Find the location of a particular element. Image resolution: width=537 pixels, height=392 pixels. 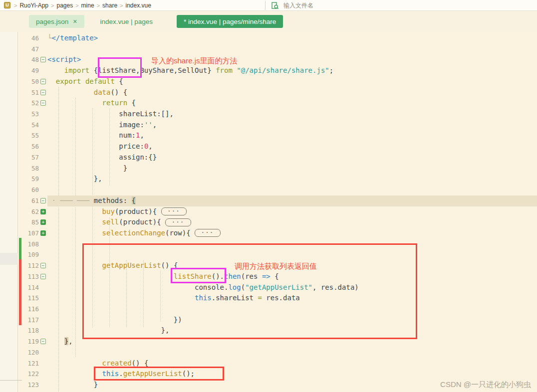

breadcrumb-item: pages is located at coordinates (65, 5).